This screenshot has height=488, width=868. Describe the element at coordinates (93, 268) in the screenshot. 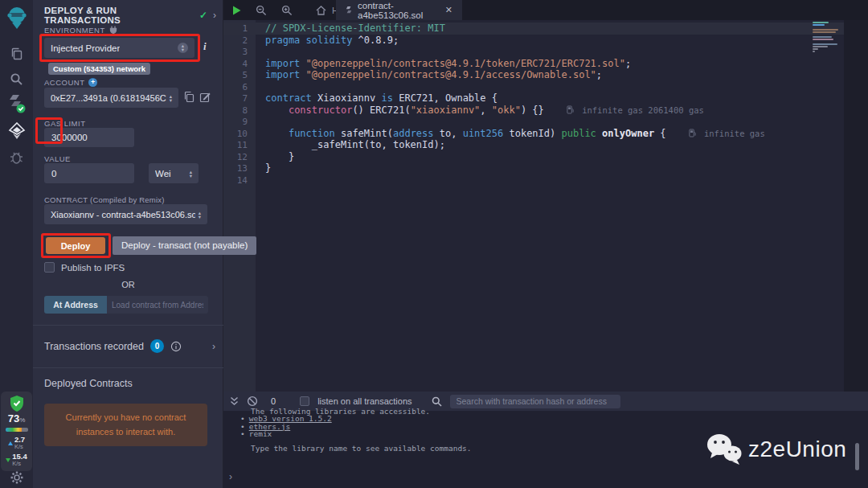

I see `publish-ipfs-label: Publish to IPFS` at that location.